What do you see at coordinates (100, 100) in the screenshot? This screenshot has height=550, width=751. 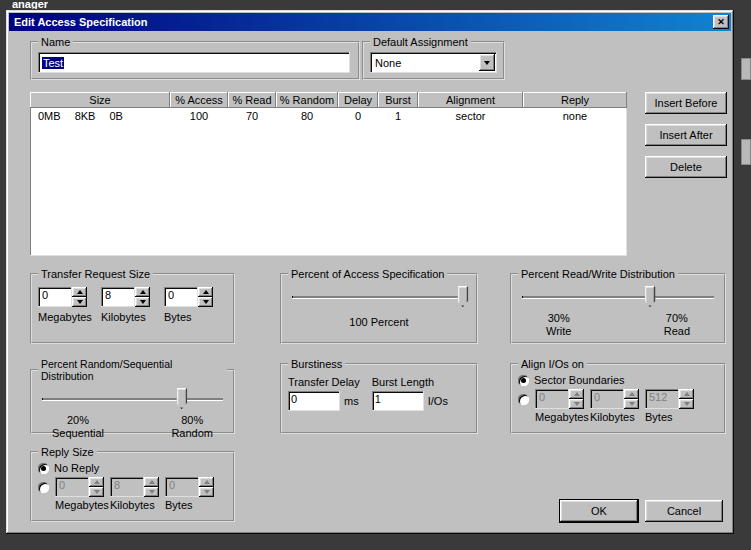 I see `column-header-size: Size` at bounding box center [100, 100].